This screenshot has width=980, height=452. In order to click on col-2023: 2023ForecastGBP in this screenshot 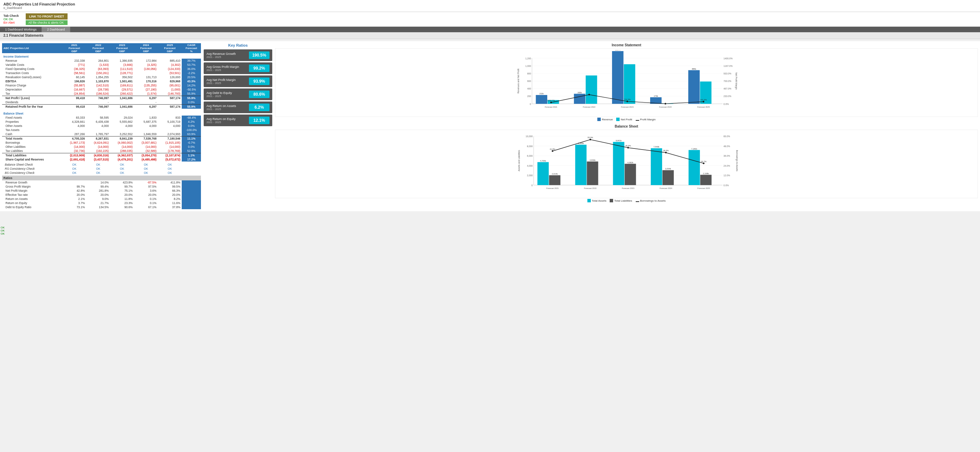, I will do `click(122, 48)`.